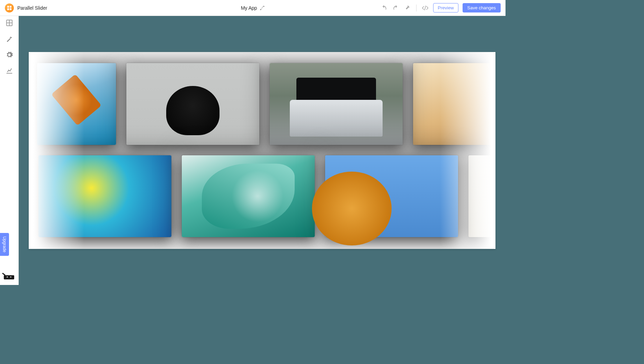  Describe the element at coordinates (416, 8) in the screenshot. I see `divider` at that location.